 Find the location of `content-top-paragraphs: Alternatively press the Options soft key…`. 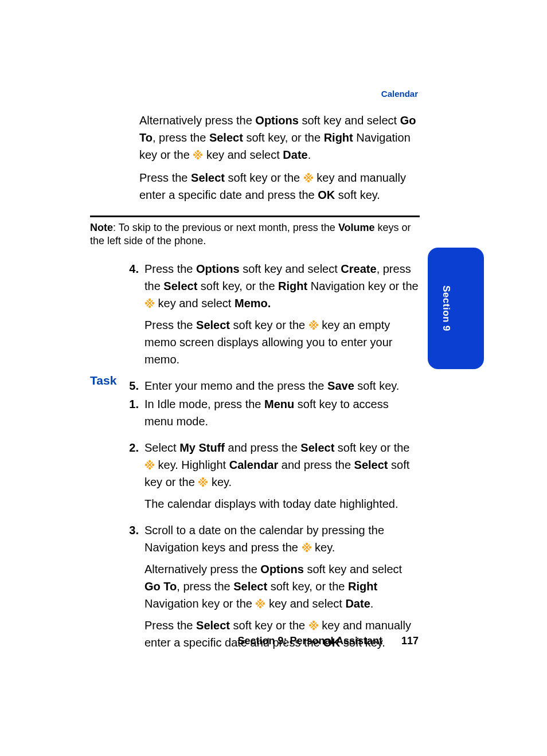

content-top-paragraphs: Alternatively press the Options soft key… is located at coordinates (280, 160).